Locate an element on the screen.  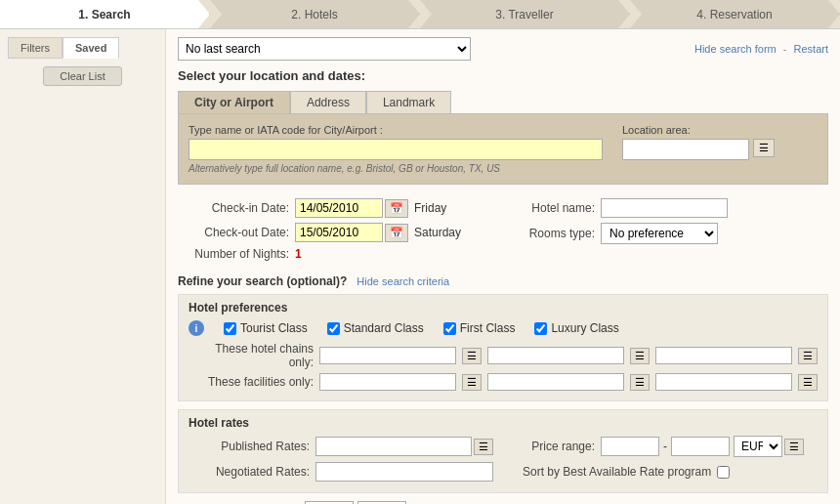
date-hotel-section: Check-in Date: 📅 Friday Check-out Date: … is located at coordinates (503, 231).